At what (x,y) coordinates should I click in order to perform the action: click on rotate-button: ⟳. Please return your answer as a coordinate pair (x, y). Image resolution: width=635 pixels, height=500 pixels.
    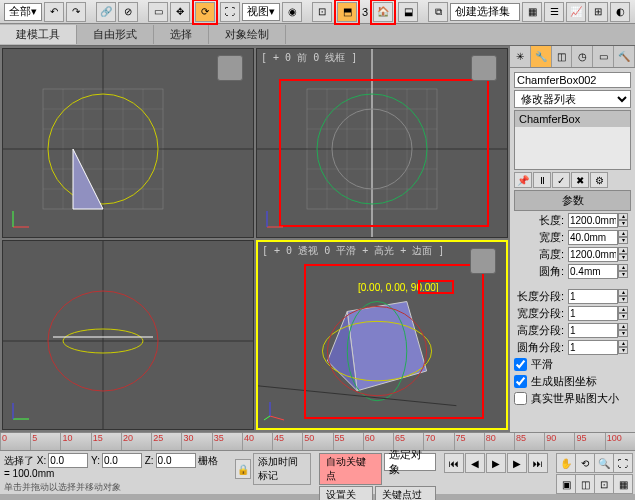
    Looking at the image, I should click on (205, 12).